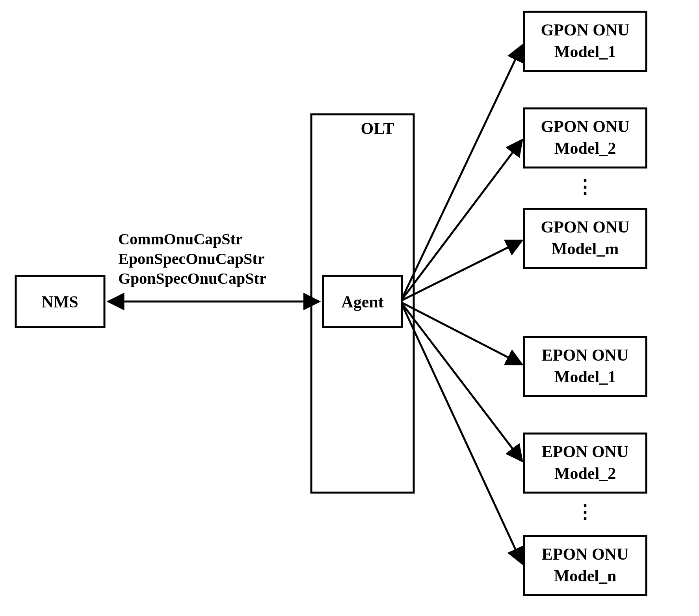  I want to click on onu-epon-2: EPON ONU Model_2, so click(585, 463).